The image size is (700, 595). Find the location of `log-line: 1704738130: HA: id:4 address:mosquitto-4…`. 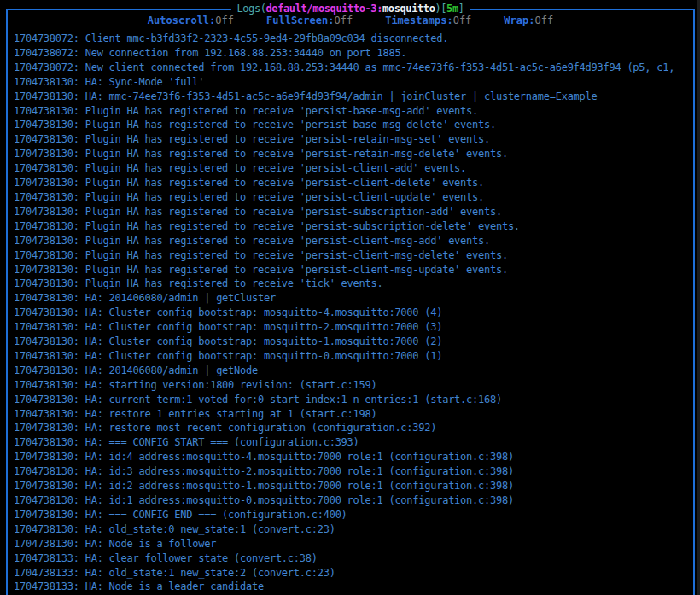

log-line: 1704738130: HA: id:4 address:mosquitto-4… is located at coordinates (352, 458).